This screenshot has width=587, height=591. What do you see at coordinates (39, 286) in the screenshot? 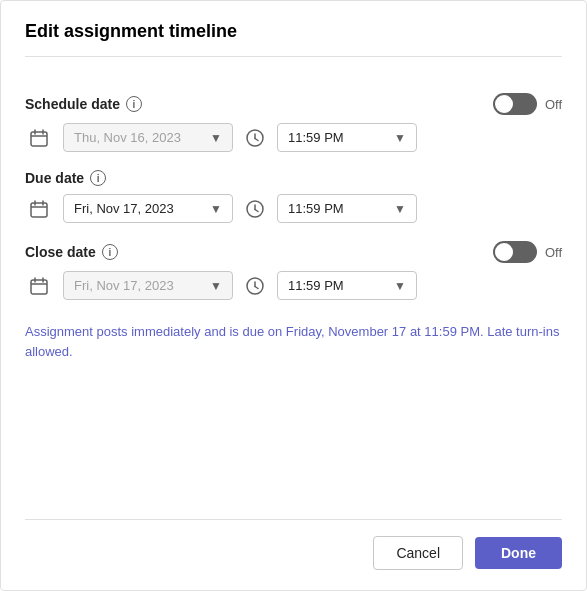
I see `close-date-calendar-icon` at bounding box center [39, 286].